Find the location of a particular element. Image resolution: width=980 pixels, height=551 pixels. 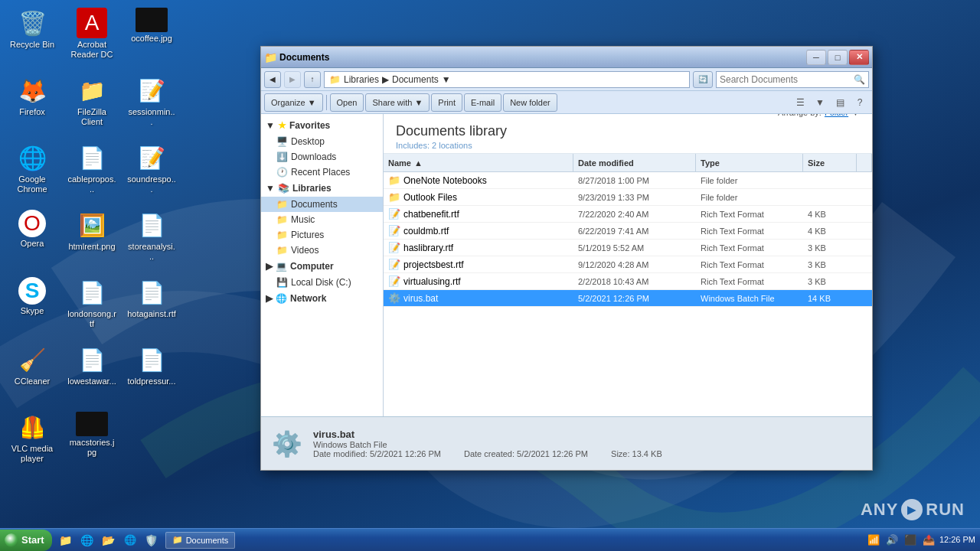

nav-item-recent-places: 🕐 Recent Places is located at coordinates (322, 172).